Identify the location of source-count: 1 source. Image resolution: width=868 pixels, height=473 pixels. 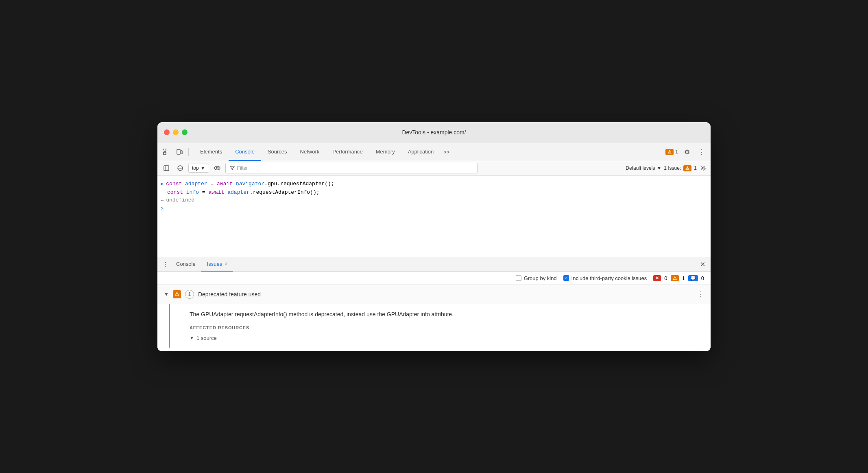
(207, 338).